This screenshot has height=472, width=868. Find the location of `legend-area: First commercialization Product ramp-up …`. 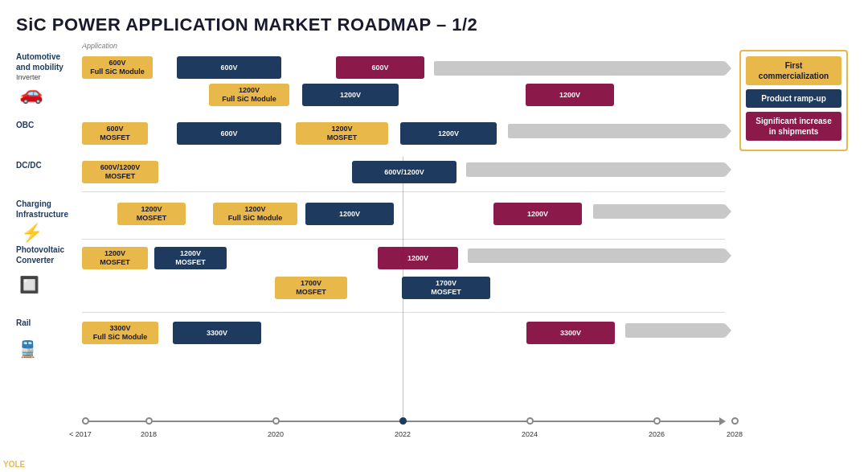

legend-area: First commercialization Product ramp-up … is located at coordinates (794, 248).